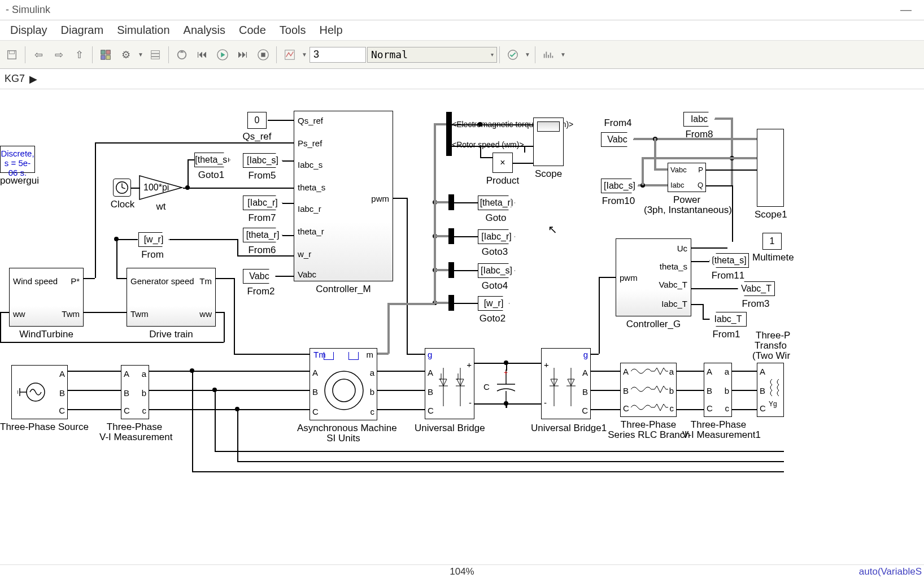 The width and height of the screenshot is (924, 578). Describe the element at coordinates (15, 79) in the screenshot. I see `breadcrumb-model: KG7` at that location.